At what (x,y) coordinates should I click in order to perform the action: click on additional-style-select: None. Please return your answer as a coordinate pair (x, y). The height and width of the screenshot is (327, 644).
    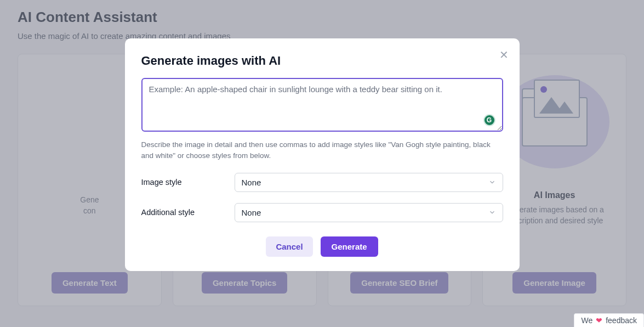
    Looking at the image, I should click on (369, 213).